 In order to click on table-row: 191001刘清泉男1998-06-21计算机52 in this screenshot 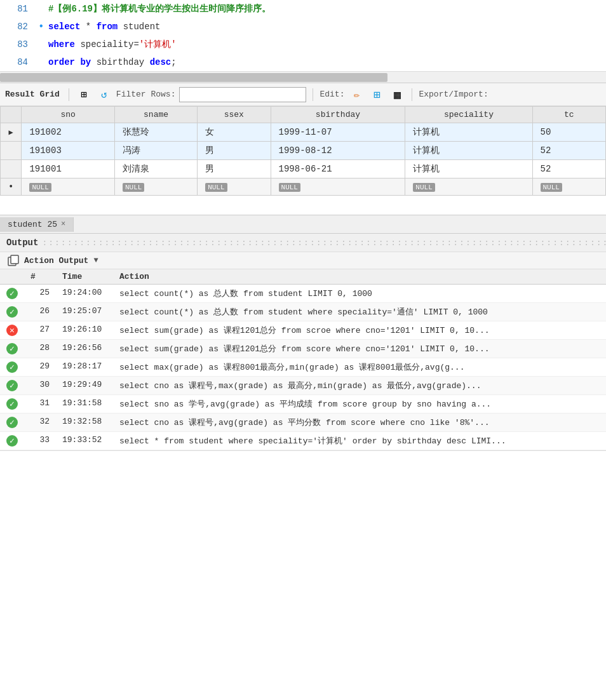, I will do `click(304, 169)`.